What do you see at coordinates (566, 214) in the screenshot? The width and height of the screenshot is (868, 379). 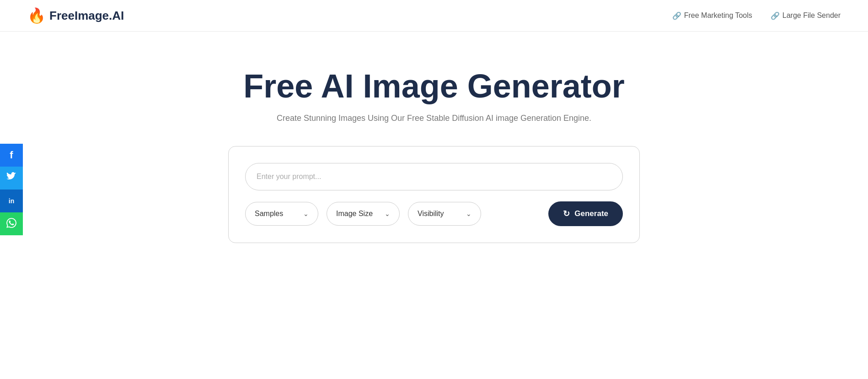 I see `generate-icon: ↻` at bounding box center [566, 214].